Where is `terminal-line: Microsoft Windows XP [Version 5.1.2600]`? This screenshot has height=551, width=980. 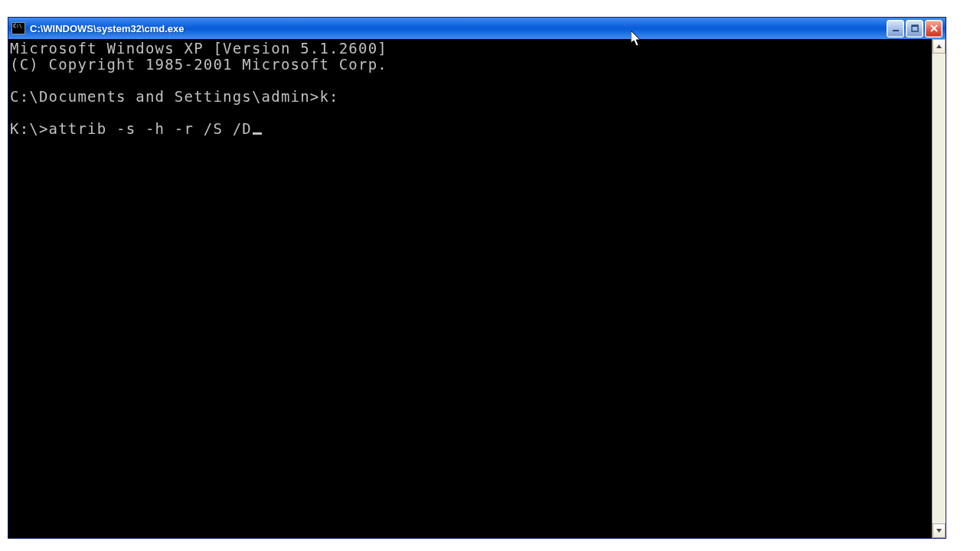 terminal-line: Microsoft Windows XP [Version 5.1.2600] is located at coordinates (470, 49).